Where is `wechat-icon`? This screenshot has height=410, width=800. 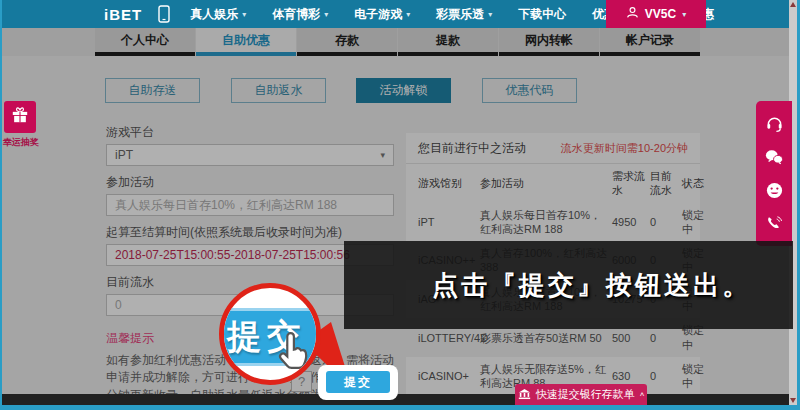
wechat-icon is located at coordinates (774, 157).